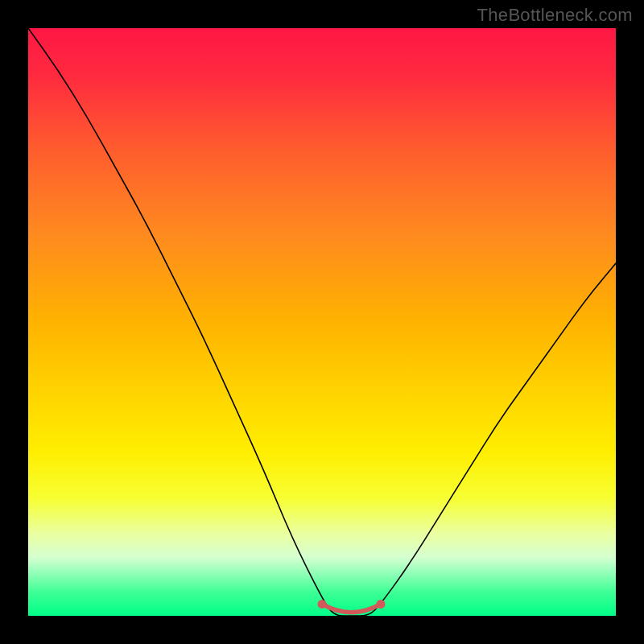 The height and width of the screenshot is (644, 644). I want to click on valley-dot-right, so click(382, 604).